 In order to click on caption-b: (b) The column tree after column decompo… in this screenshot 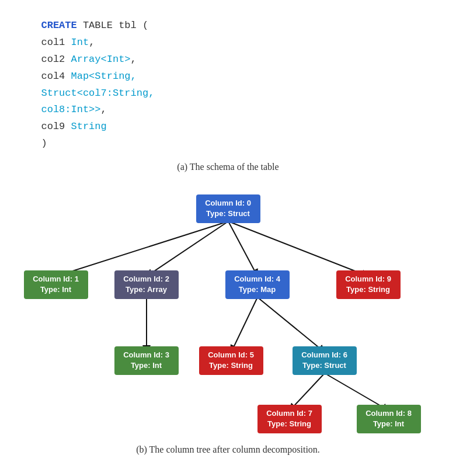, I will do `click(228, 450)`.